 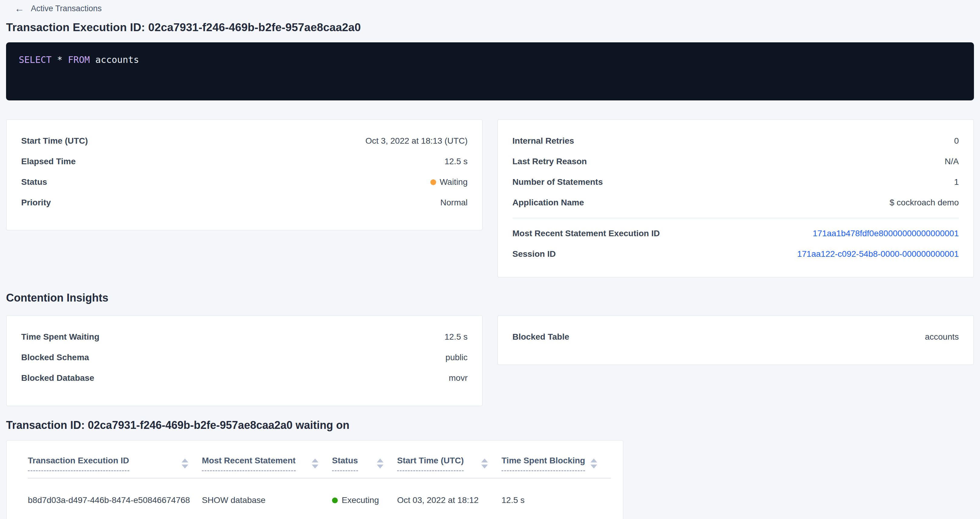 I want to click on column-label: Transaction Execution ID, so click(x=78, y=463).